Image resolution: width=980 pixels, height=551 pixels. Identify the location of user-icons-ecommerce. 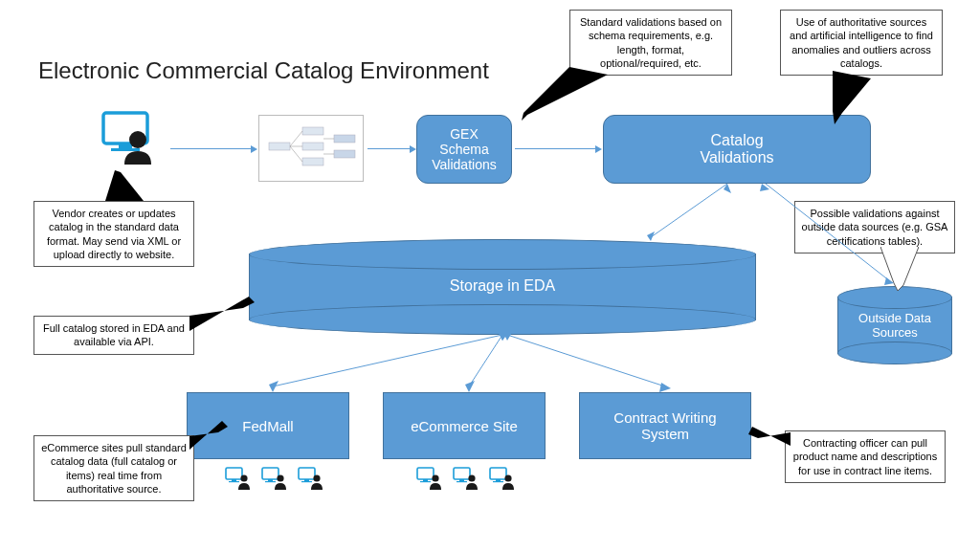
(466, 480).